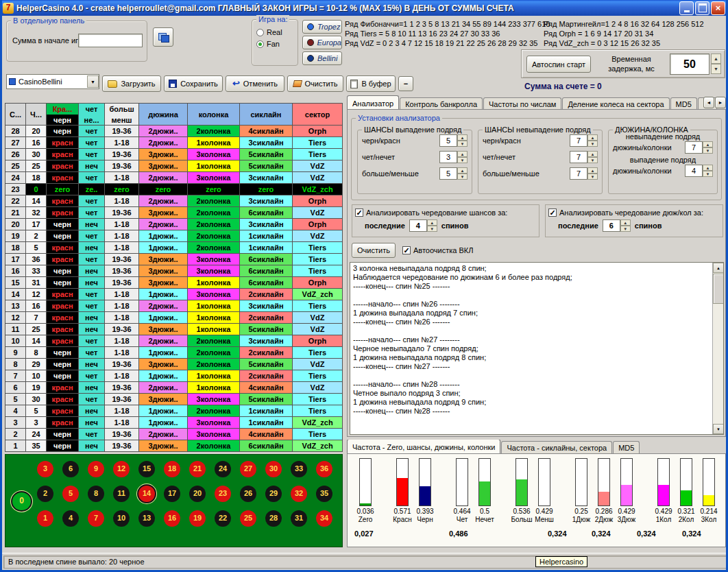 The height and width of the screenshot is (572, 728). Describe the element at coordinates (163, 37) in the screenshot. I see `to-panel-button` at that location.